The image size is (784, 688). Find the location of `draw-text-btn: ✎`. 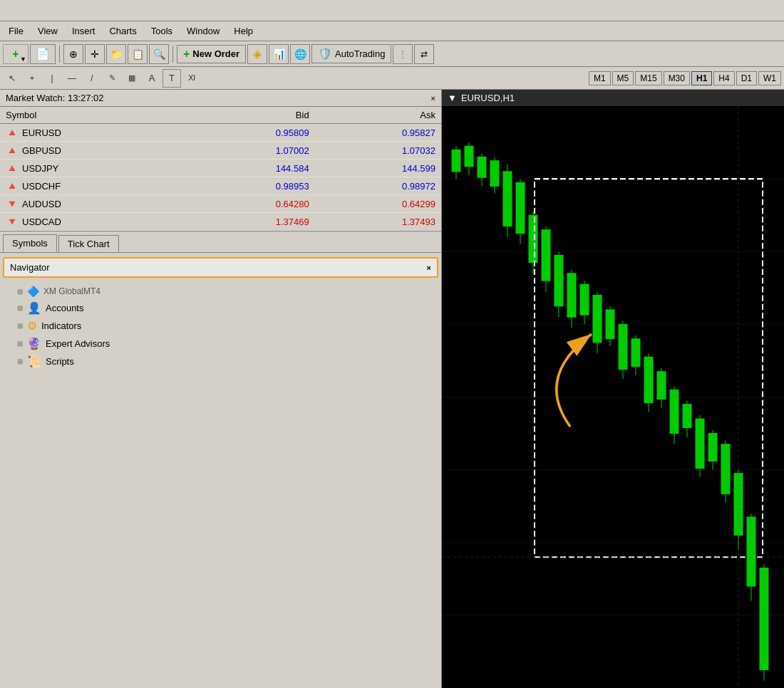

draw-text-btn: ✎ is located at coordinates (112, 78).